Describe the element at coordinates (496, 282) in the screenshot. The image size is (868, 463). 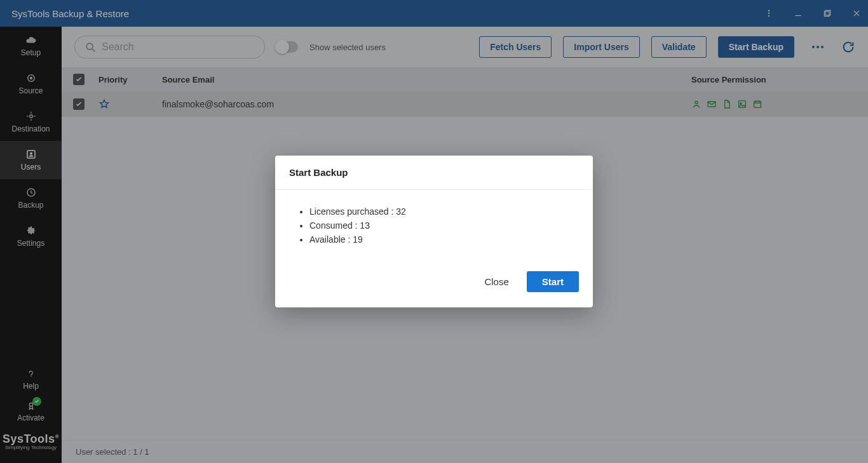
I see `dialog-close-button: Close` at that location.